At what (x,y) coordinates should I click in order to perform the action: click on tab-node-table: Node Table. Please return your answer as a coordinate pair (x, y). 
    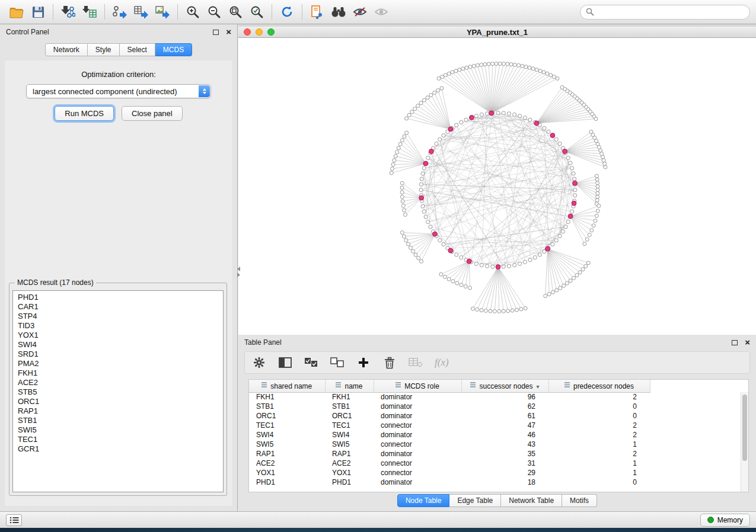
    Looking at the image, I should click on (423, 501).